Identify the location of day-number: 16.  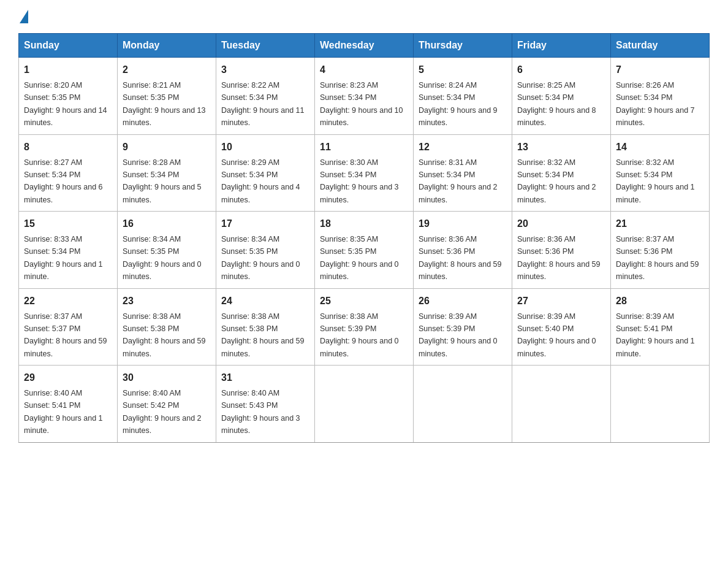
(167, 224).